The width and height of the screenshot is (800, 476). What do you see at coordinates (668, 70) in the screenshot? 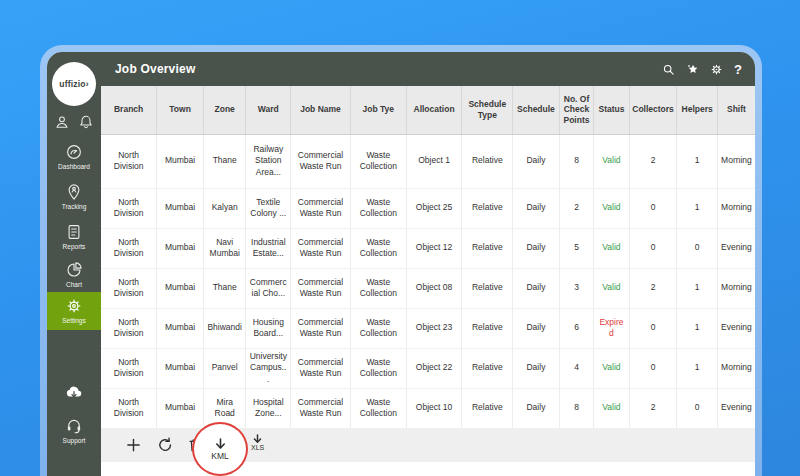
I see `search-icon` at bounding box center [668, 70].